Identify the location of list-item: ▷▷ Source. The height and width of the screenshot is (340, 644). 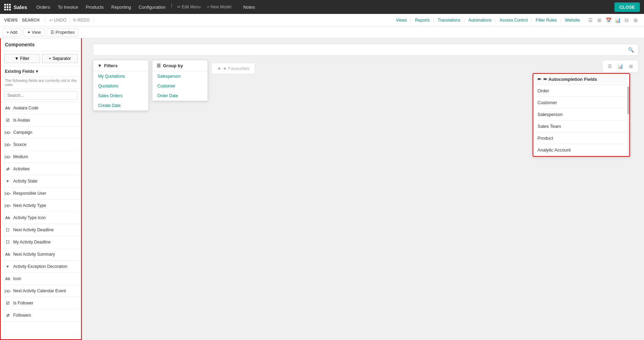
(41, 145).